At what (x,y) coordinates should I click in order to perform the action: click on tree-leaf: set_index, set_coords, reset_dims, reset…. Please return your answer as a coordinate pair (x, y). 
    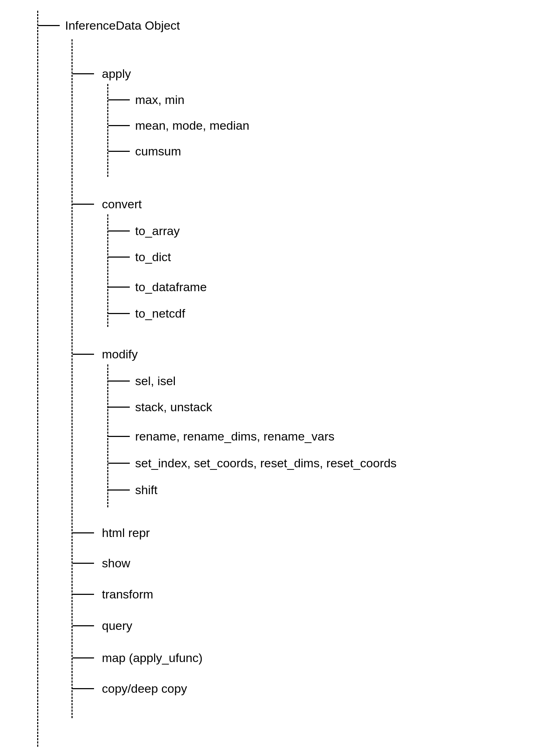
    Looking at the image, I should click on (266, 463).